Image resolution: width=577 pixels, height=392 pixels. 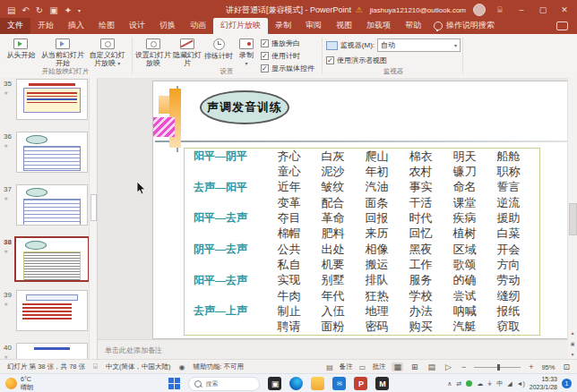 I want to click on language-indicator: 中文(简体，中国大陆), so click(x=138, y=367).